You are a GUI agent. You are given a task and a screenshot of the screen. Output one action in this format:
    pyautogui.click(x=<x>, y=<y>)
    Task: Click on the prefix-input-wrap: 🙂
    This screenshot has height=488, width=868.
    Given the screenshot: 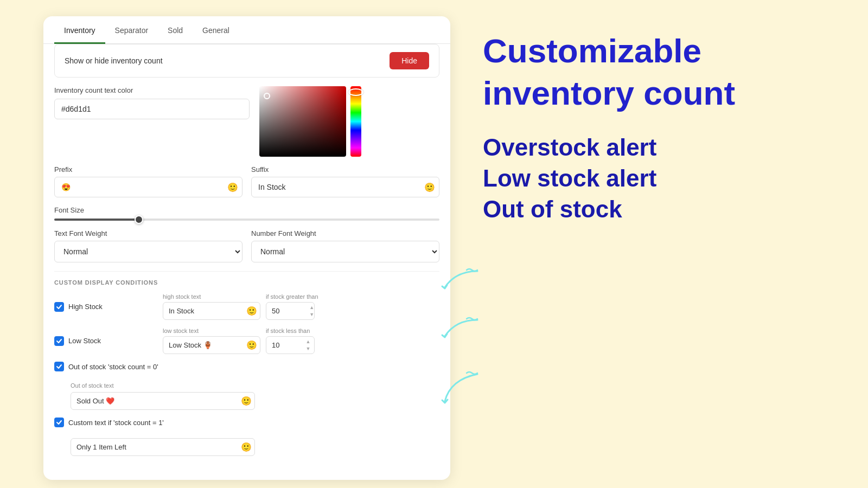 What is the action you would take?
    pyautogui.click(x=149, y=187)
    